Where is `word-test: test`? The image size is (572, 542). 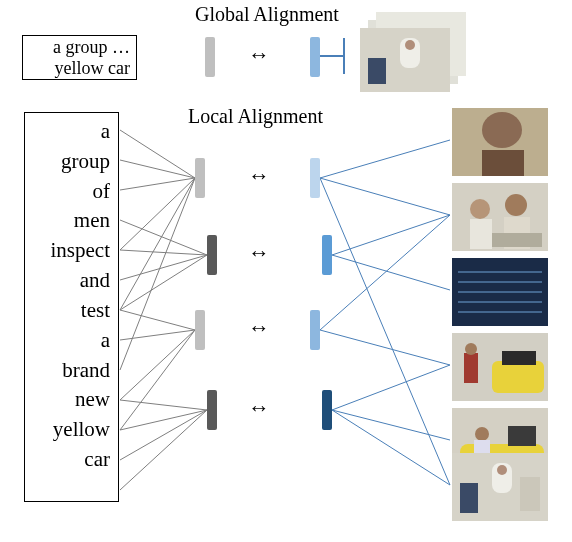 word-test: test is located at coordinates (70, 311).